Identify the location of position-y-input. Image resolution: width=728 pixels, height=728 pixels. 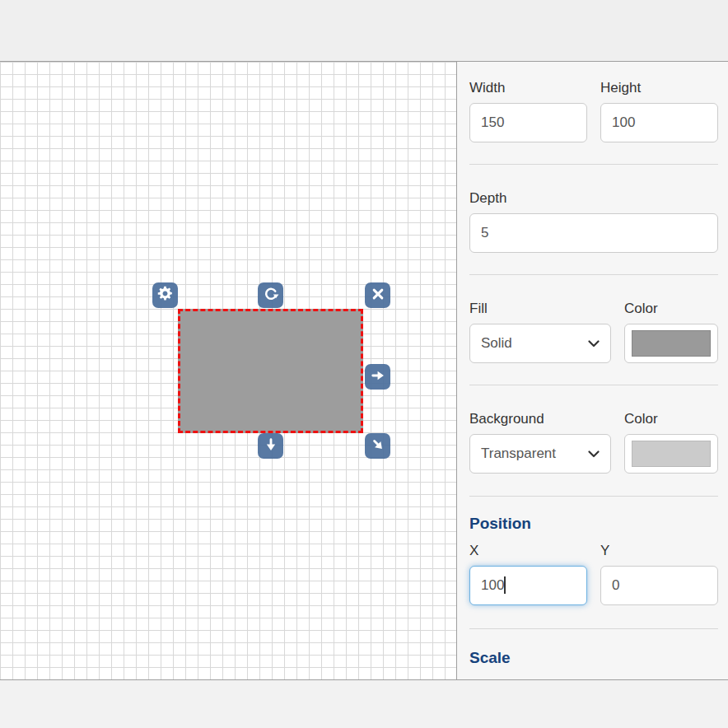
(659, 586).